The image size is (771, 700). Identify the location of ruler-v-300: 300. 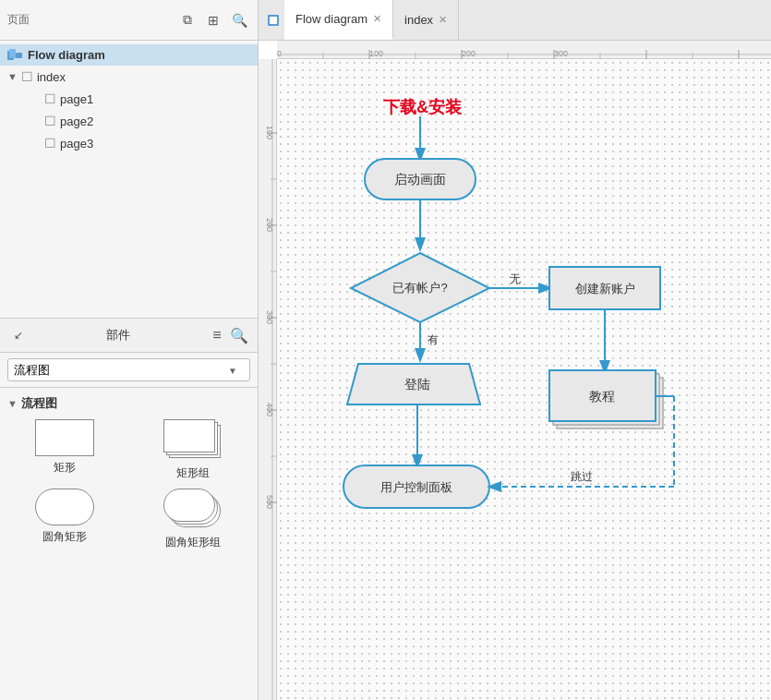
(270, 318).